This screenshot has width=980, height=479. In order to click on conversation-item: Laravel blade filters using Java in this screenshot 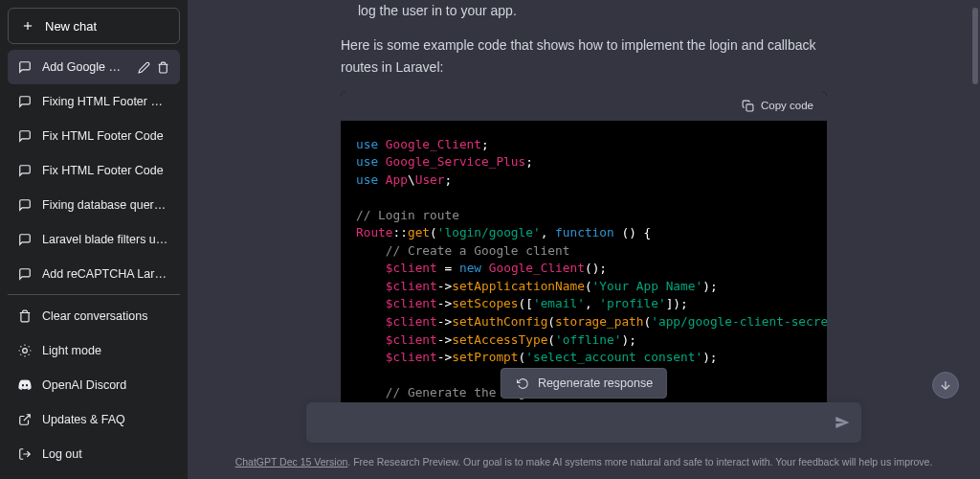, I will do `click(94, 240)`.